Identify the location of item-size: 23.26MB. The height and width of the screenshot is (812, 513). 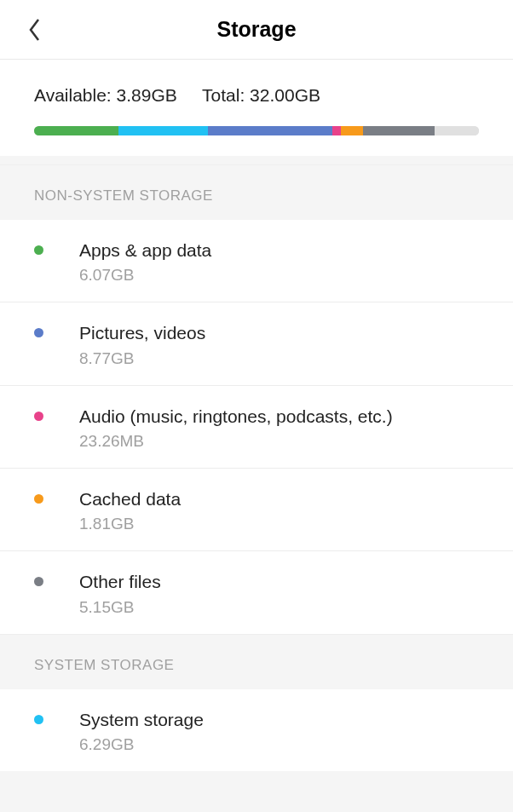
(280, 441).